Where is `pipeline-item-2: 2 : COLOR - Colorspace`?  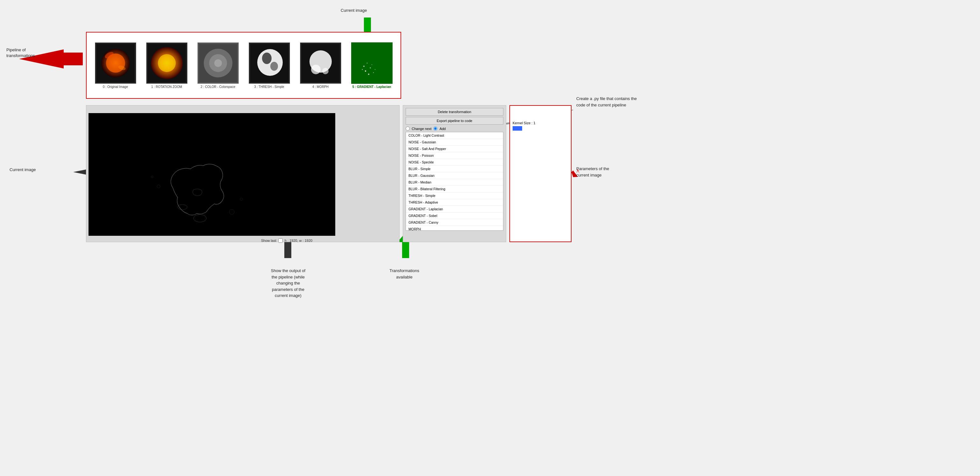
pipeline-item-2: 2 : COLOR - Colorspace is located at coordinates (218, 65).